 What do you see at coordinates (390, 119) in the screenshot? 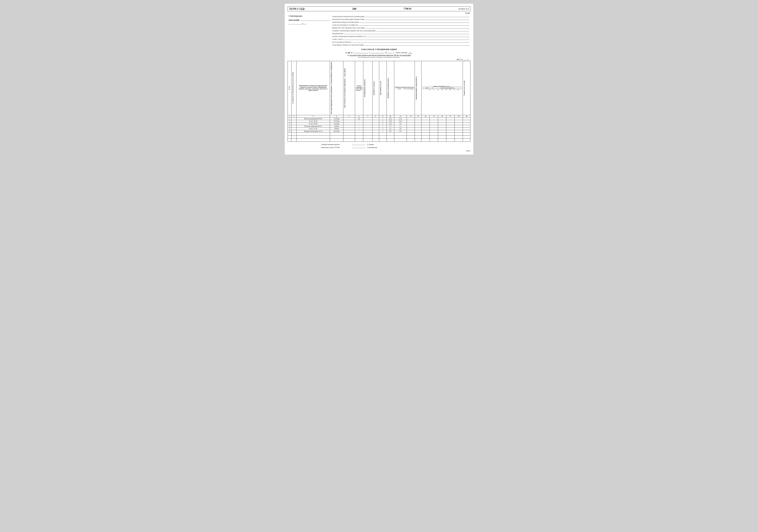
I see `table-cell: 22,4` at bounding box center [390, 119].